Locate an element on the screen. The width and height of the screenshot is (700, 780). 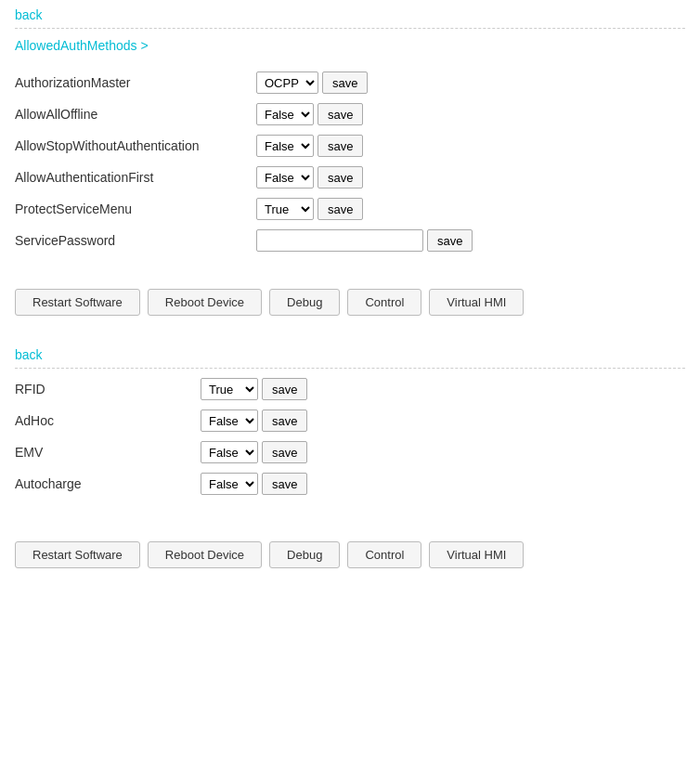
emv-select: False True is located at coordinates (229, 452).